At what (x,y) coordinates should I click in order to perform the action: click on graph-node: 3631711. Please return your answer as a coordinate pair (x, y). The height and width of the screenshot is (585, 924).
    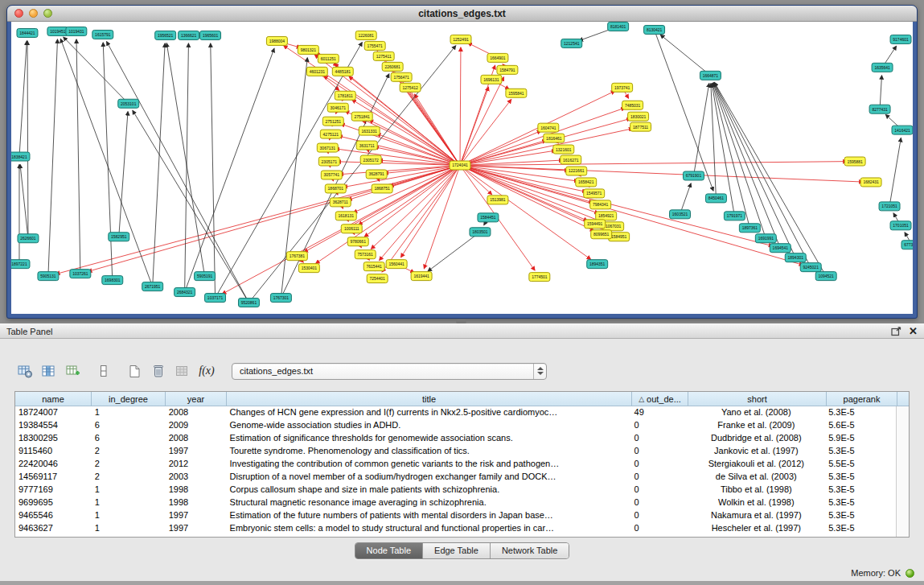
    Looking at the image, I should click on (367, 145).